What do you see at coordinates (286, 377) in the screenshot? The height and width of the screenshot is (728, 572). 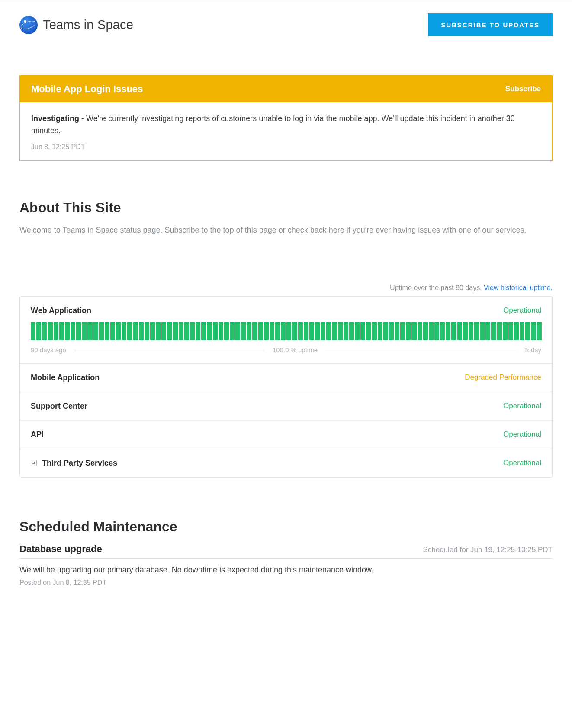 I see `component-row: Mobile ApplicationDegraded Performance` at bounding box center [286, 377].